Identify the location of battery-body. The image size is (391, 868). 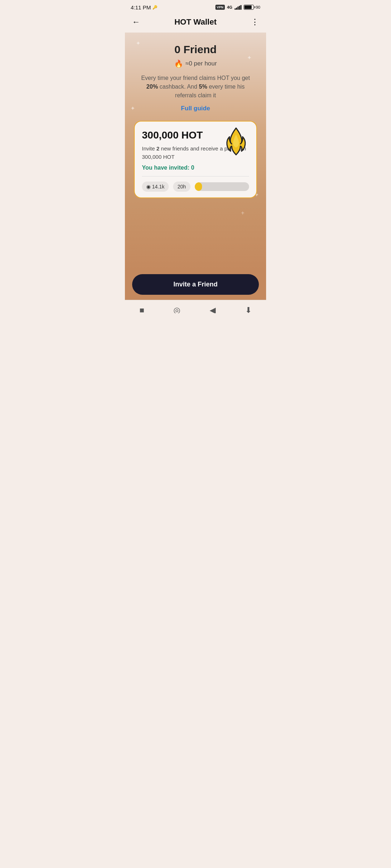
(249, 7).